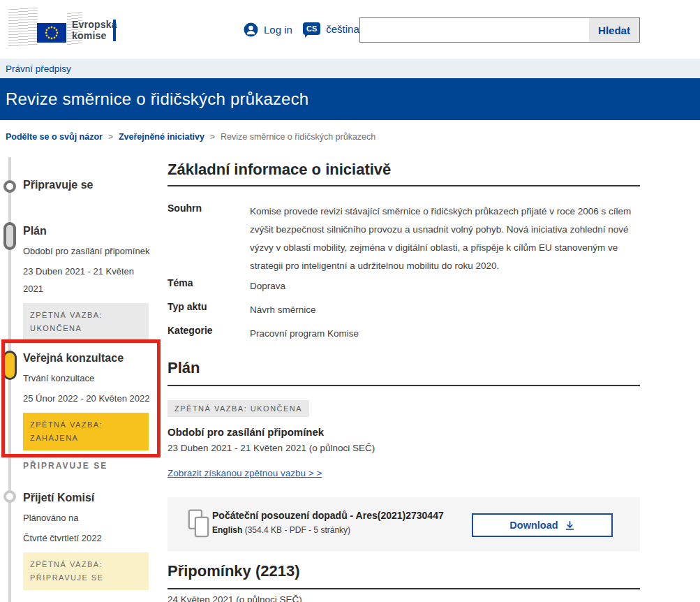 The width and height of the screenshot is (700, 602). I want to click on plan-heading: Plán, so click(184, 368).